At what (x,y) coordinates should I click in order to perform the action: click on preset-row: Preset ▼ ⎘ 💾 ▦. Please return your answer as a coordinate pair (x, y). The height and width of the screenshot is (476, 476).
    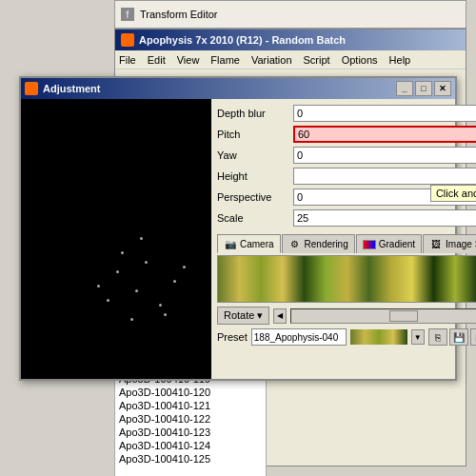
    Looking at the image, I should click on (347, 337).